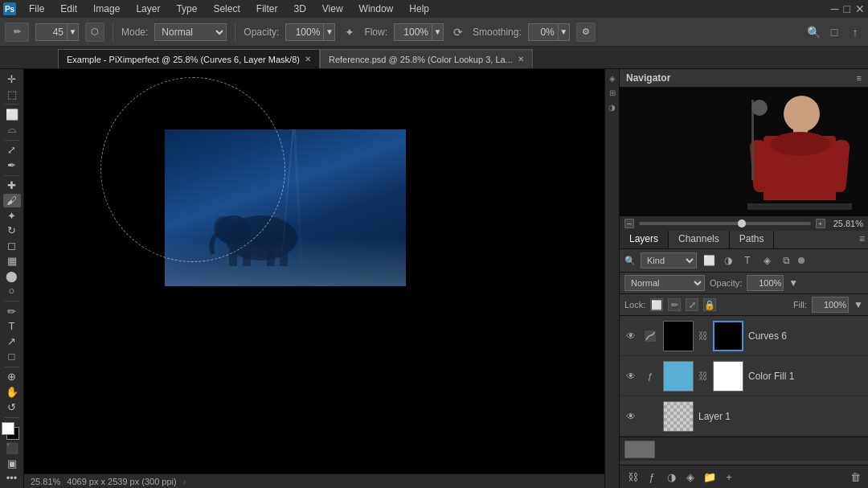 The height and width of the screenshot is (488, 868). Describe the element at coordinates (744, 376) in the screenshot. I see `layer-row-colorfill1: 👁 ƒ ⛓ Color Fill 1` at that location.